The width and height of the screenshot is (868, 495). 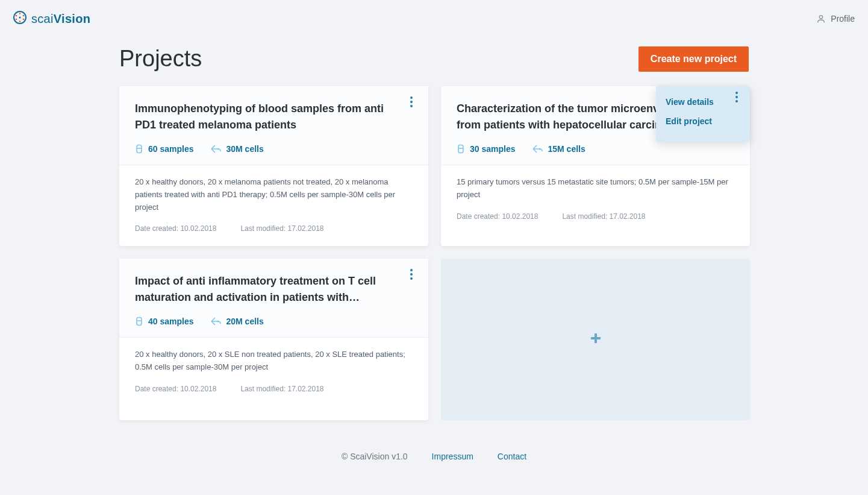 What do you see at coordinates (703, 121) in the screenshot?
I see `menu-edit-project: Edit project` at bounding box center [703, 121].